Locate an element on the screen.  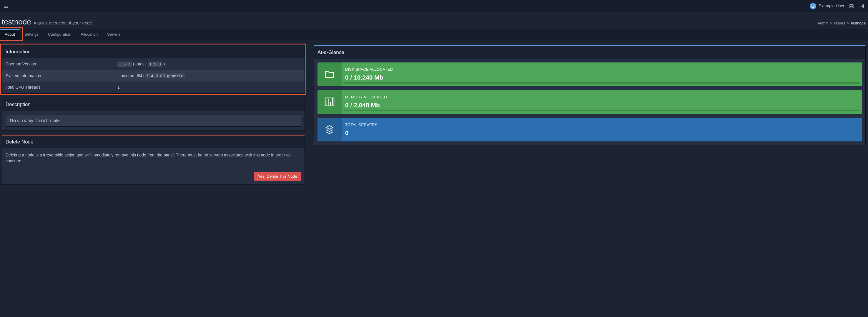
server-list-button is located at coordinates (852, 6).